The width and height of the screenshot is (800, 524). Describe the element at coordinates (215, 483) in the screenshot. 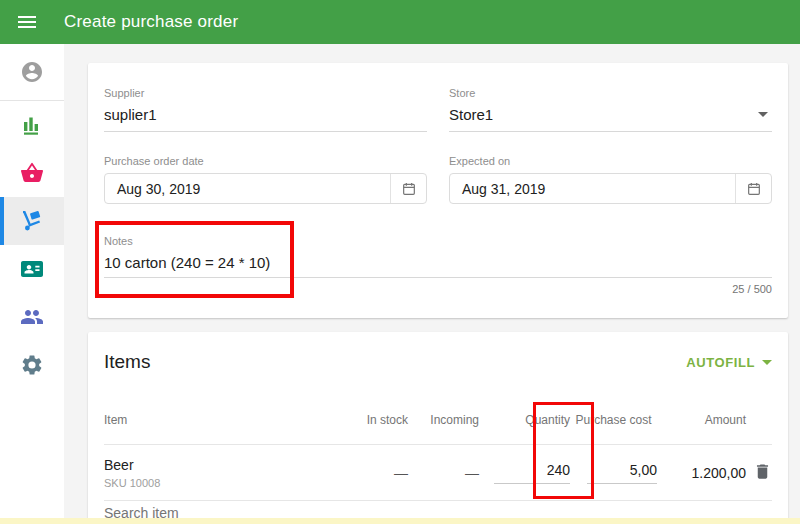

I see `item-sku: SKU 10008` at that location.